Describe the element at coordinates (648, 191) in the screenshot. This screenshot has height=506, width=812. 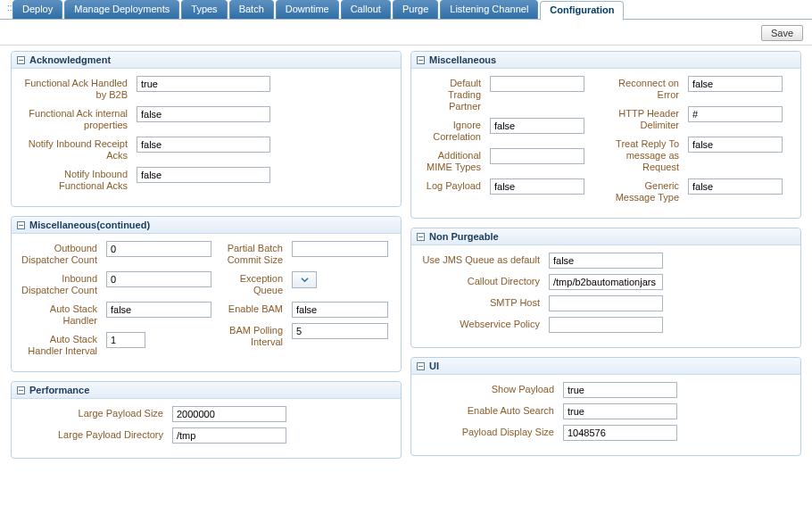
I see `label-generic-message-type: Generic Message Type` at that location.